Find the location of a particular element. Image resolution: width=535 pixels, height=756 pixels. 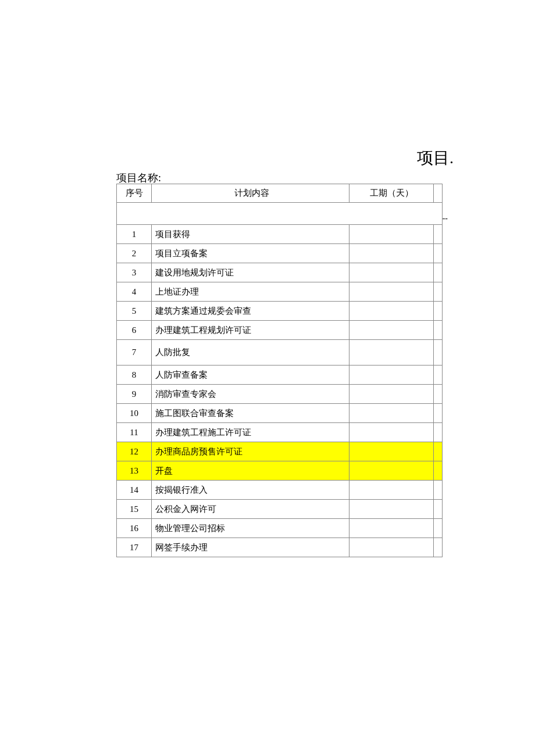

table-row: 5建筑方案通过规委会审查 is located at coordinates (280, 311).